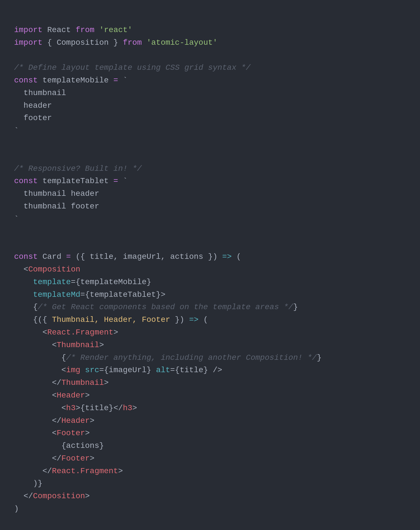 Image resolution: width=420 pixels, height=530 pixels. Describe the element at coordinates (210, 421) in the screenshot. I see `code-line: </Header>` at that location.